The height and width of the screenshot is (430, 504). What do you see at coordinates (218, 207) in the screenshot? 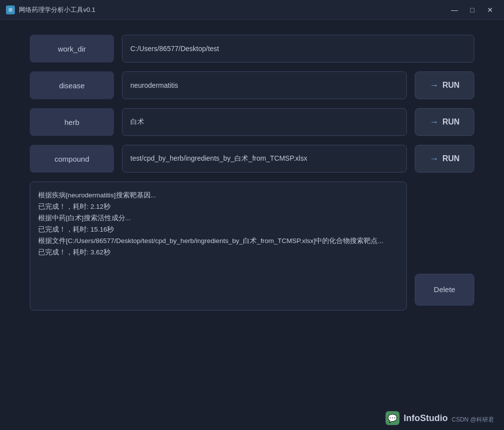
I see `log-line: 已完成！，耗时: 2.12秒` at bounding box center [218, 207].